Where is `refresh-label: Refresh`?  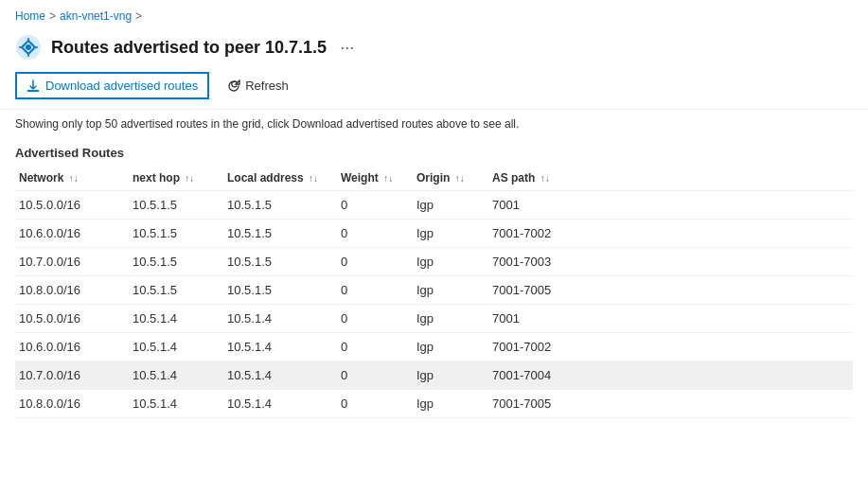 refresh-label: Refresh is located at coordinates (267, 85).